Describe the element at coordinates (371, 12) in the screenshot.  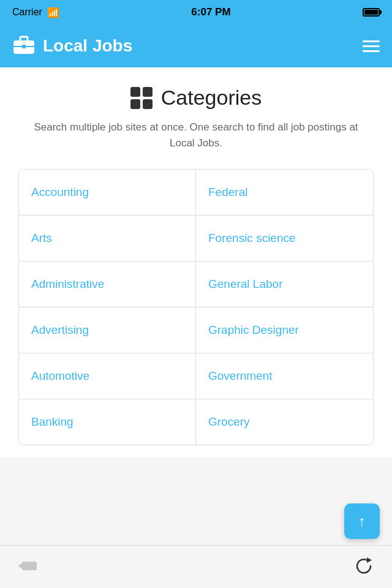
I see `battery-icon` at that location.